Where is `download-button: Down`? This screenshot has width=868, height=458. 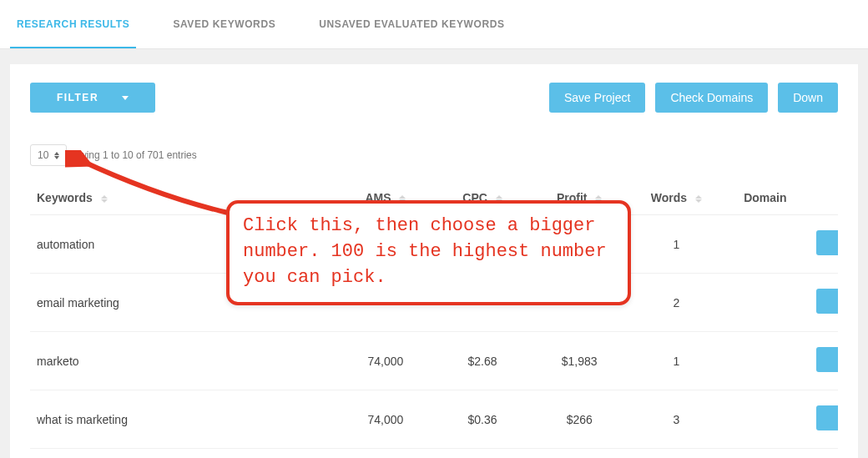 download-button: Down is located at coordinates (808, 98).